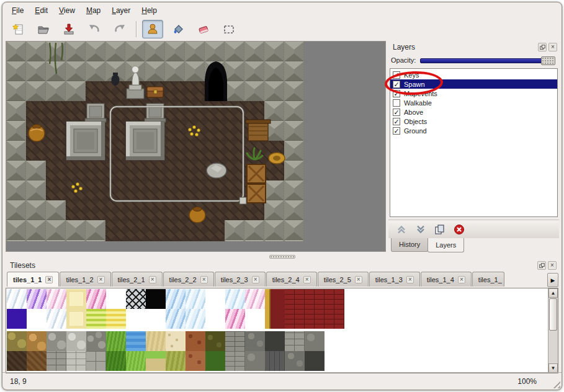  Describe the element at coordinates (553, 331) in the screenshot. I see `scrollbar-track` at that location.